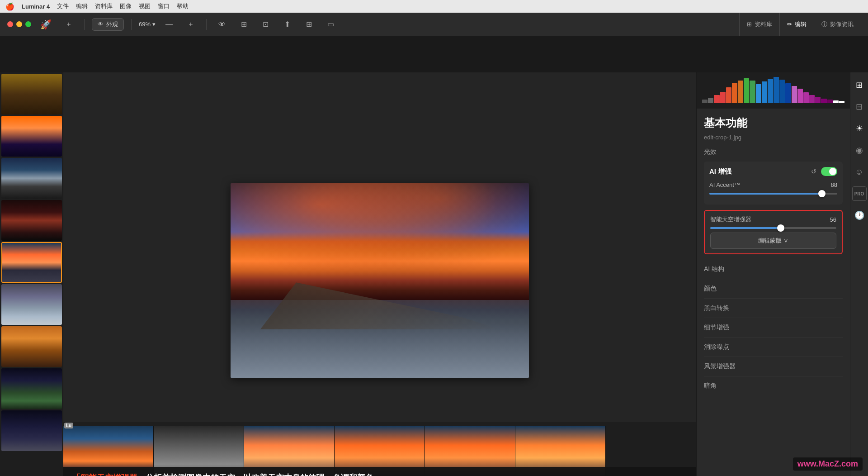  I want to click on watermark: www.MacZ.com, so click(828, 464).